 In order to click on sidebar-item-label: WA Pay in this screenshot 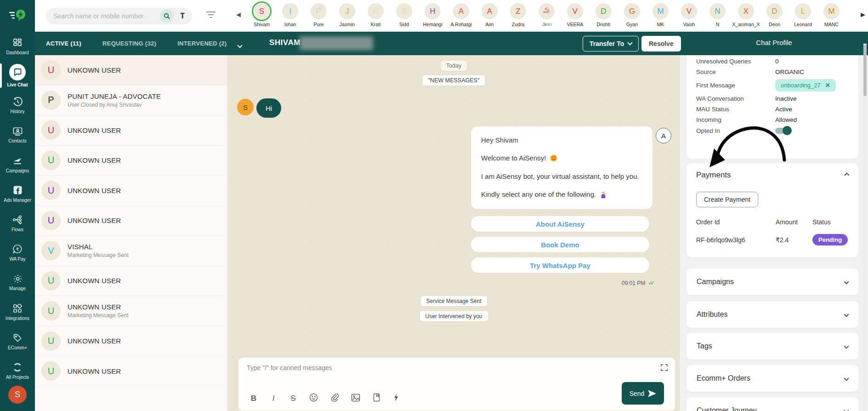, I will do `click(17, 259)`.